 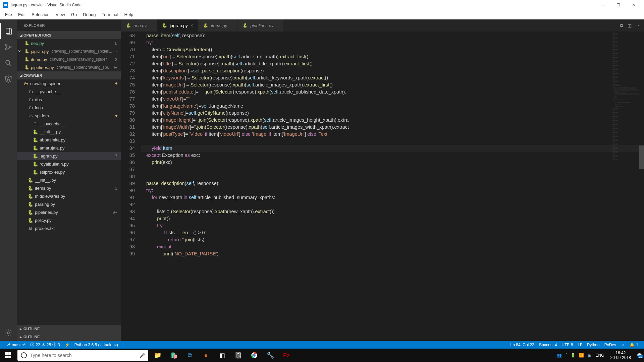 What do you see at coordinates (642, 157) in the screenshot?
I see `scrollbar-thumb` at bounding box center [642, 157].